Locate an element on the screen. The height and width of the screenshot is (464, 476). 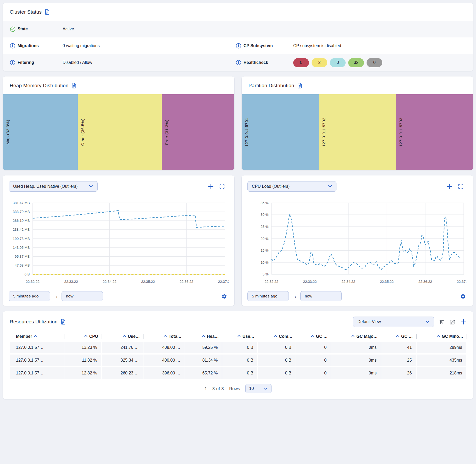
segment-label: Map (32.3%) is located at coordinates (8, 132).